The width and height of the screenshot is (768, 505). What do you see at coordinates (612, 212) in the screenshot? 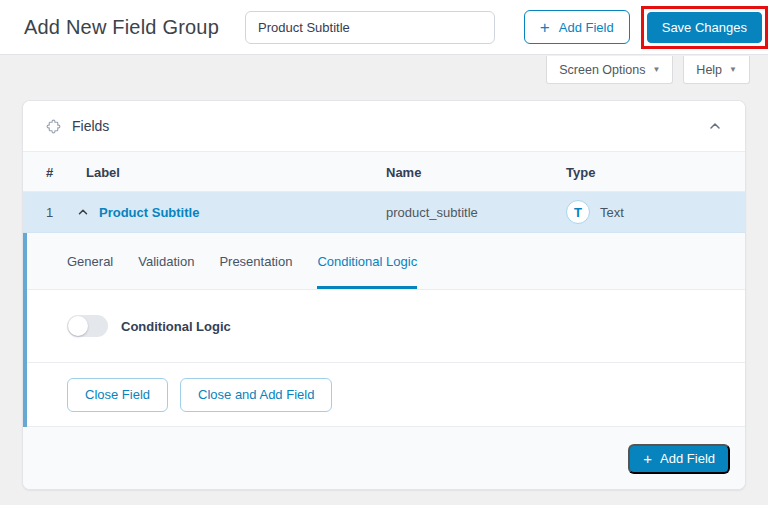
I see `field-row-type-label: Text` at bounding box center [612, 212].